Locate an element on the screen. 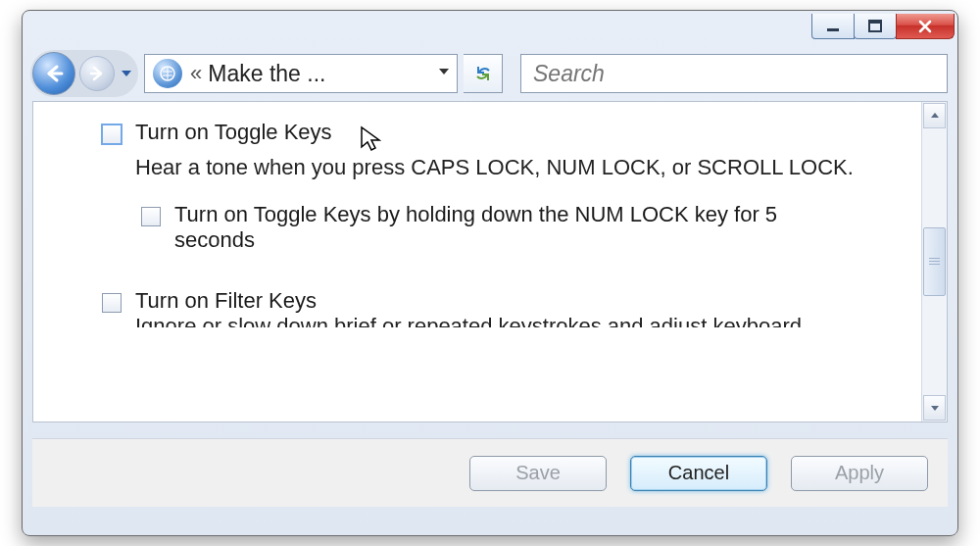 Image resolution: width=980 pixels, height=546 pixels. search-input is located at coordinates (734, 74).